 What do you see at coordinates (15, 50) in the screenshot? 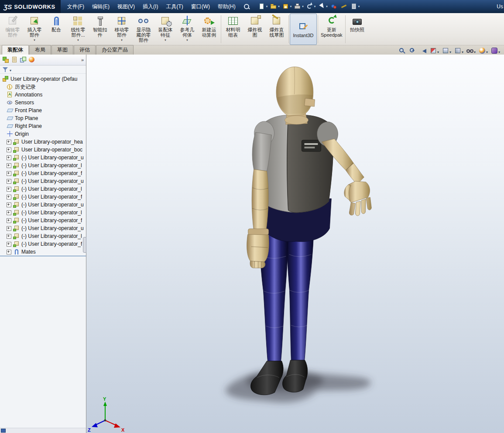
I see `commandmanager-tab: 装配体` at bounding box center [15, 50].